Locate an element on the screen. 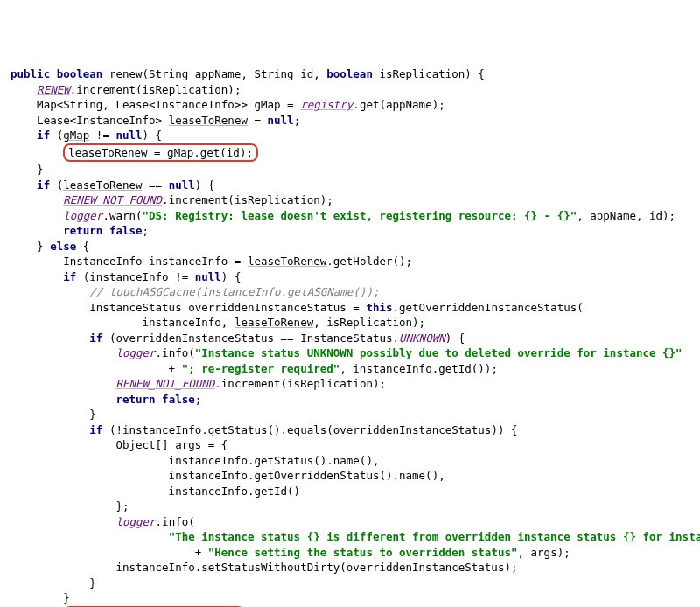 This screenshot has height=607, width=700. code-line: logger.info( is located at coordinates (350, 522).